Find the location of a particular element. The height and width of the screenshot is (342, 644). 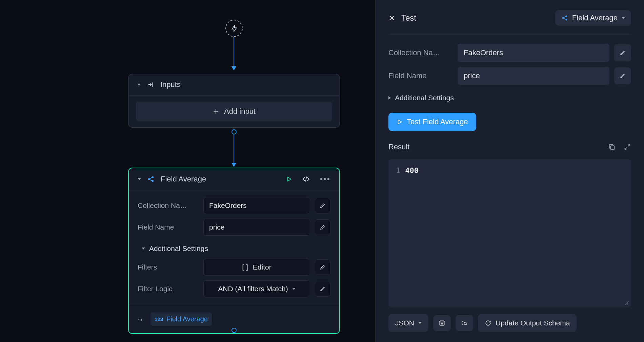

copy-button is located at coordinates (612, 147).